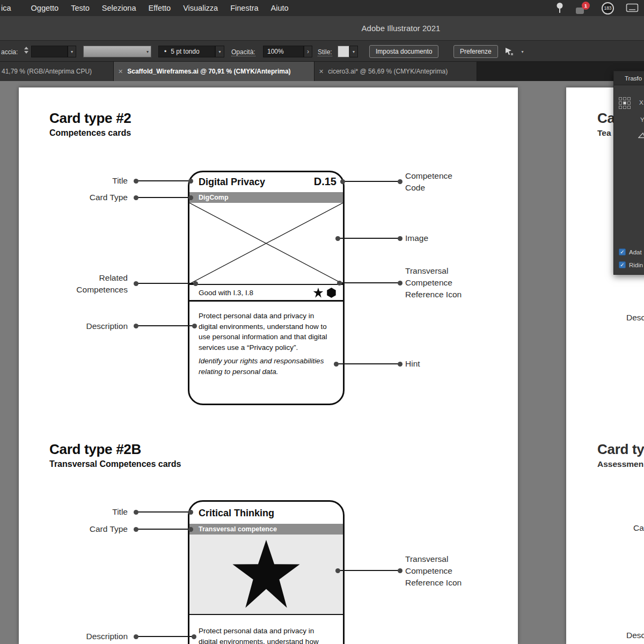  What do you see at coordinates (308, 52) in the screenshot?
I see `chevron-right-icon: ›` at bounding box center [308, 52].